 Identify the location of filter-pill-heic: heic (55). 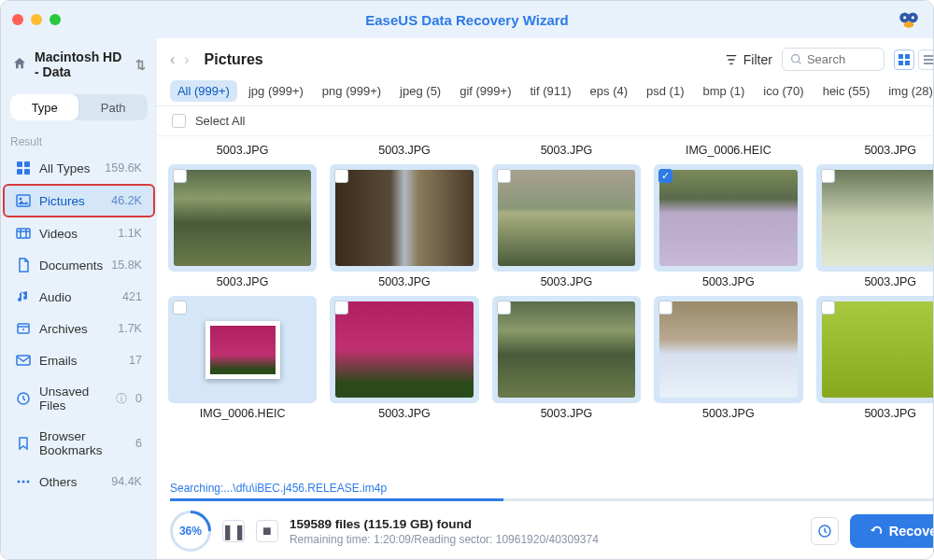
(846, 91).